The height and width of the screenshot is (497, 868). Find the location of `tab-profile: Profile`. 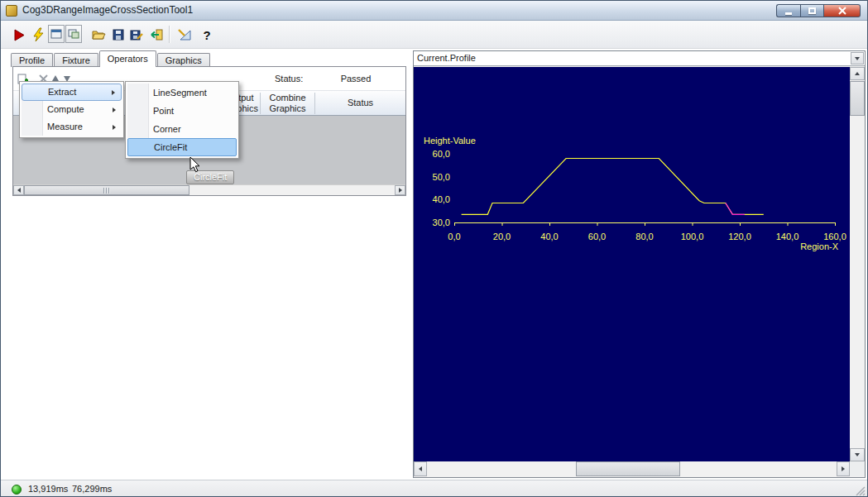

tab-profile: Profile is located at coordinates (31, 60).